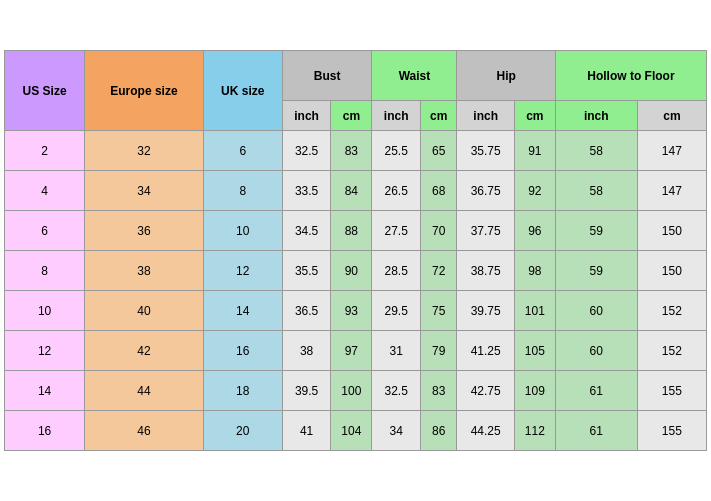 The image size is (711, 501). I want to click on waist-cm-header: cm, so click(438, 116).